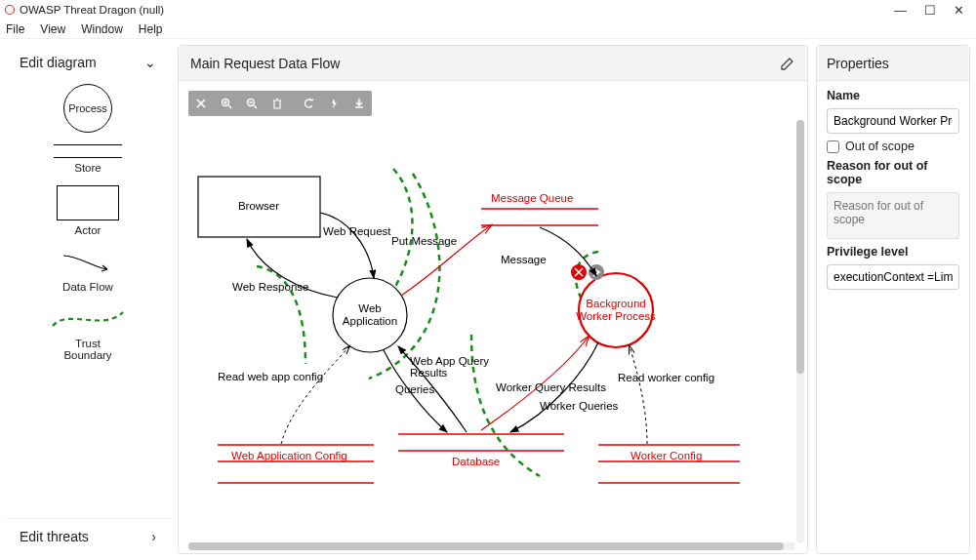 This screenshot has height=560, width=976. Describe the element at coordinates (270, 377) in the screenshot. I see `flow-read-web-app-config: Read web app config` at that location.